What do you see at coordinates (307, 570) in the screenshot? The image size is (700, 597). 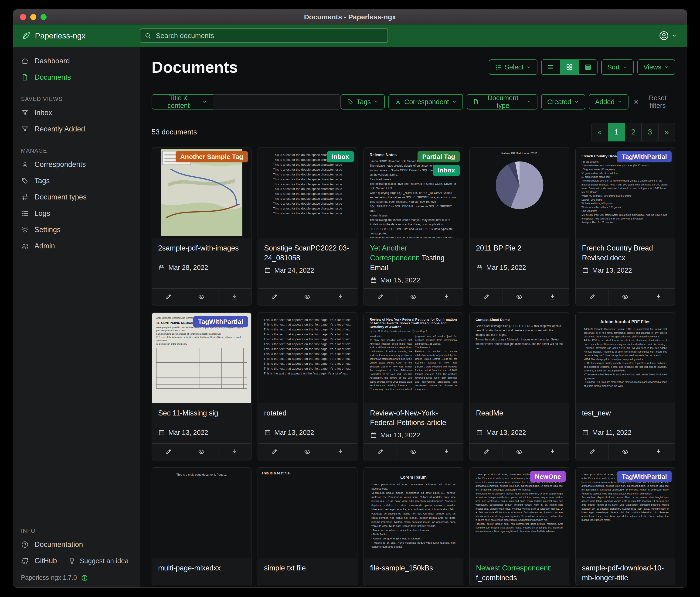 I see `document-title: simple txt file` at bounding box center [307, 570].